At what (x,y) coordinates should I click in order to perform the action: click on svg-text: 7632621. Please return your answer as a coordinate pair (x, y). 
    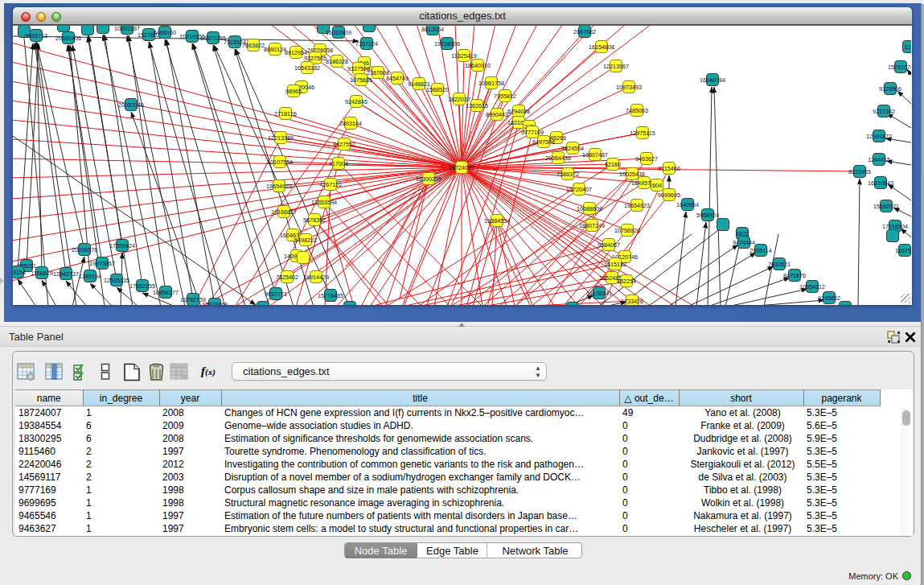
    Looking at the image, I should click on (779, 264).